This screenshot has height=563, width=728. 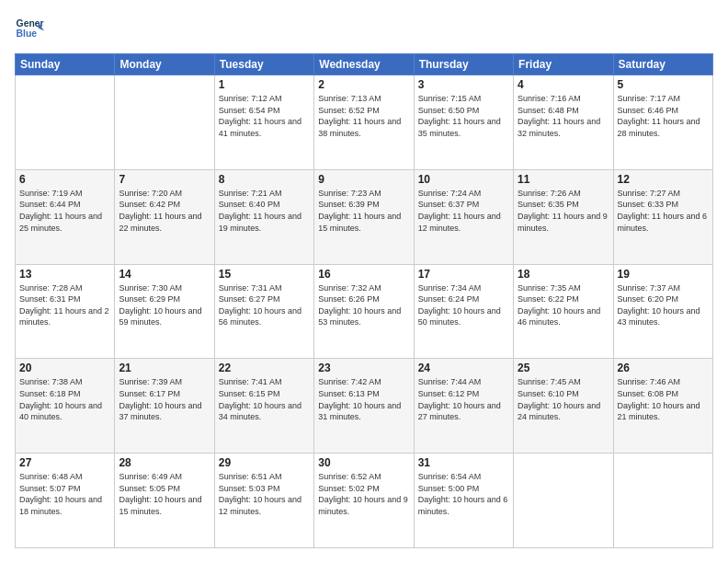 I want to click on weekday-header-tuesday: Tuesday, so click(x=264, y=64).